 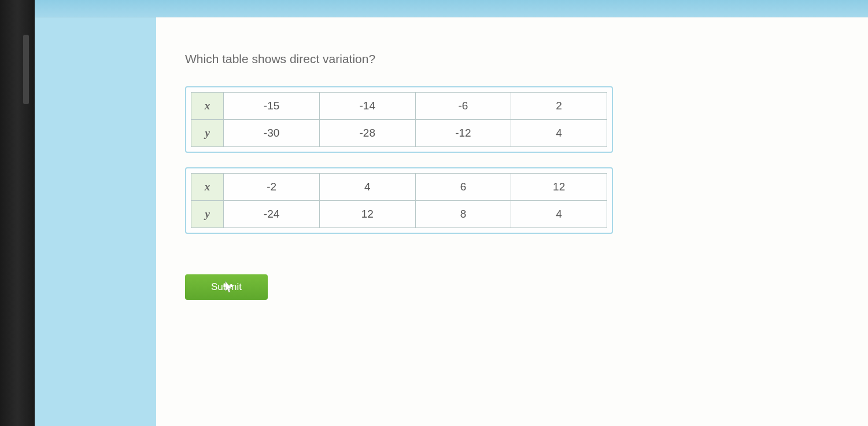 I want to click on submit-label: Submit, so click(x=227, y=287).